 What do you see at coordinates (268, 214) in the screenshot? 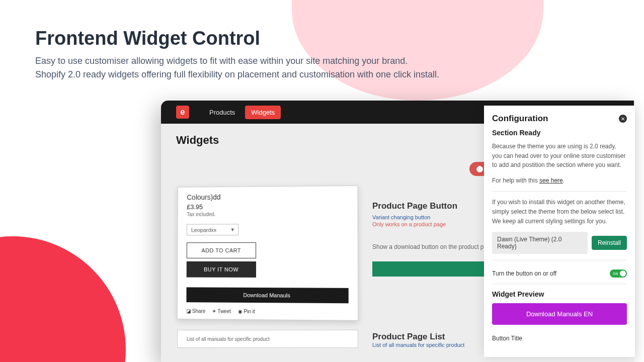
I see `preview-tax: Tax included.` at bounding box center [268, 214].